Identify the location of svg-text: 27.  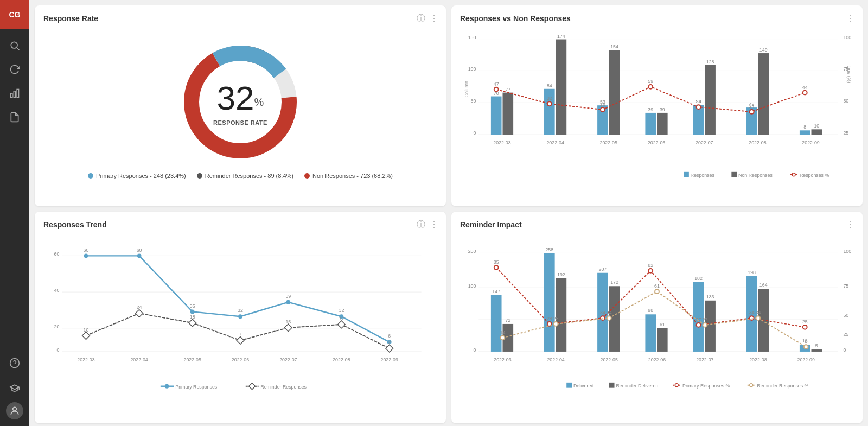
(705, 320).